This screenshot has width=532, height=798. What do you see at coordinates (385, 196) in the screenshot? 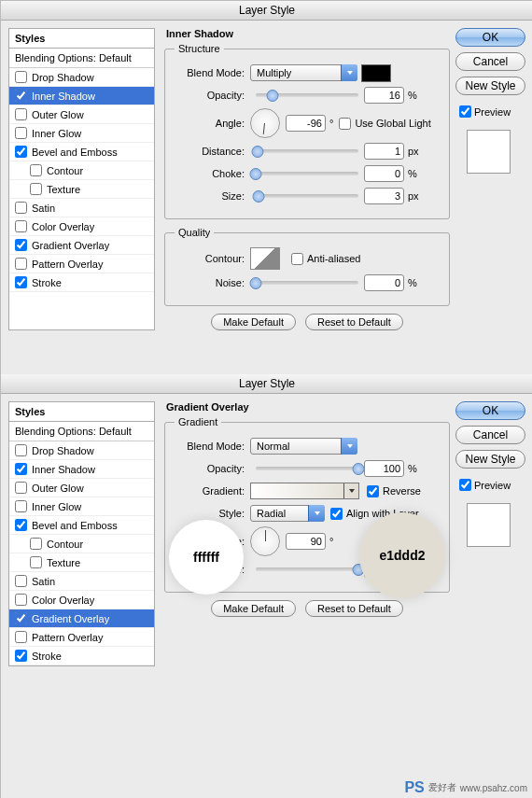
I see `size-input` at bounding box center [385, 196].